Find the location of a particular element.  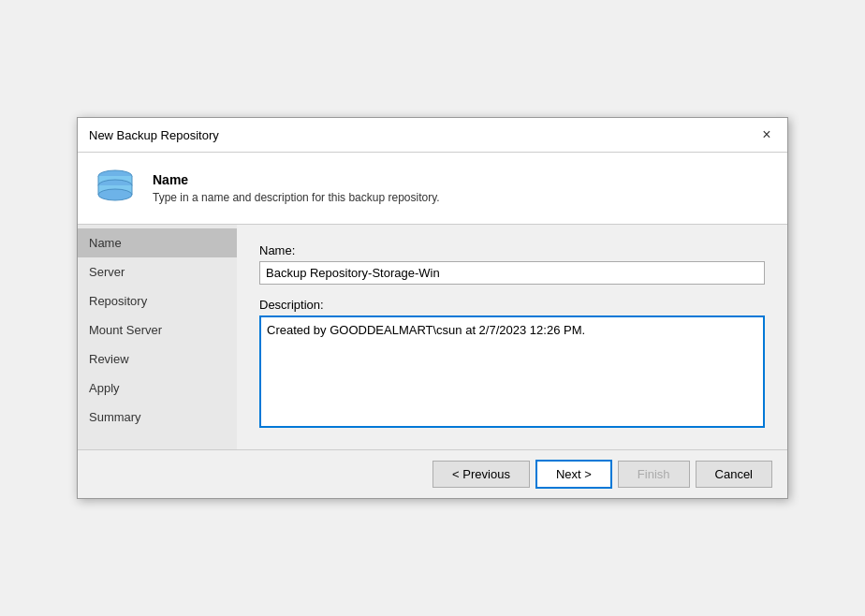

name-input is located at coordinates (512, 273).